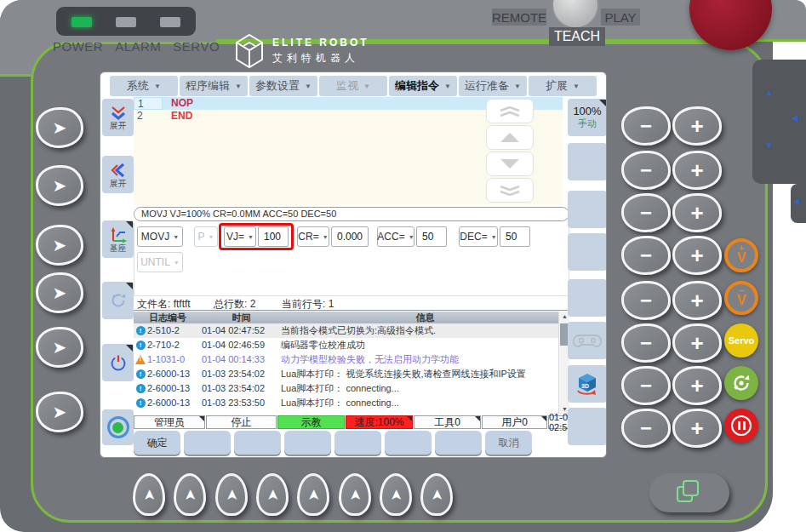 This screenshot has width=806, height=532. What do you see at coordinates (396, 237) in the screenshot?
I see `acc-dropdown: ACC=▼` at bounding box center [396, 237].